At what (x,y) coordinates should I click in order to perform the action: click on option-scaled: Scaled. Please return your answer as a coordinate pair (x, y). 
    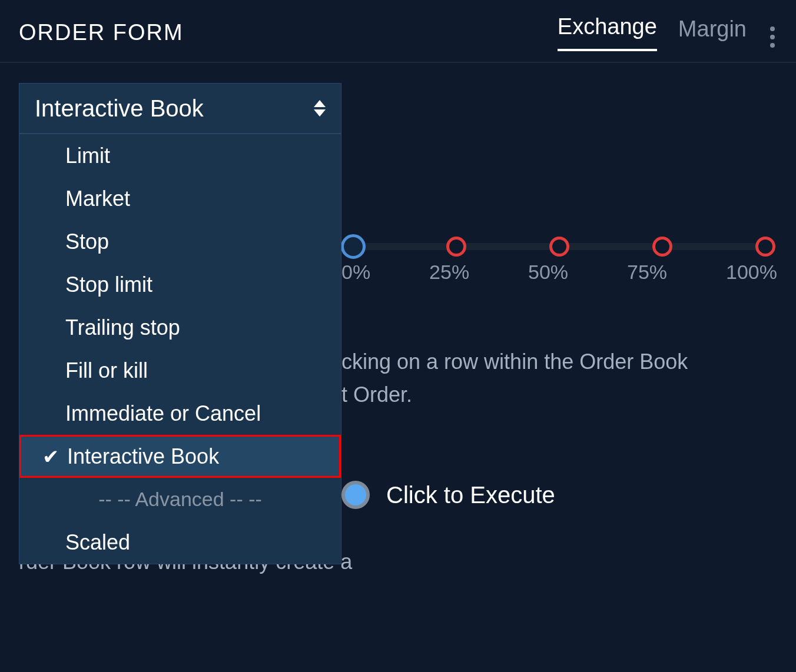
    Looking at the image, I should click on (180, 543).